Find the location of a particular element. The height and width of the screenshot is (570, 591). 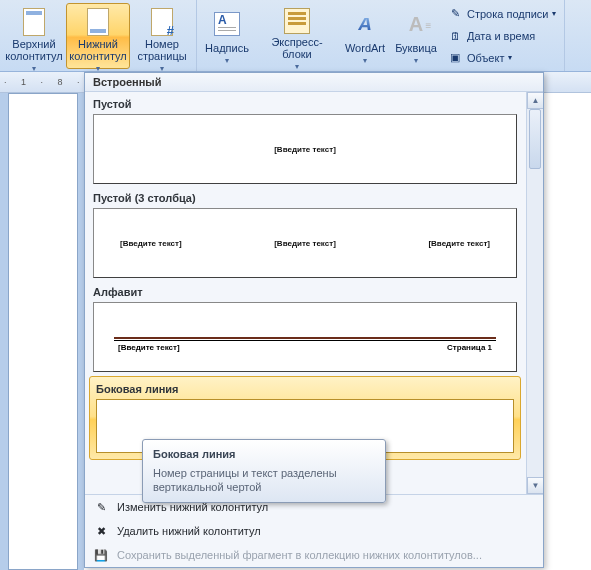

quickparts-label: Экспресс-блоки is located at coordinates (297, 48).